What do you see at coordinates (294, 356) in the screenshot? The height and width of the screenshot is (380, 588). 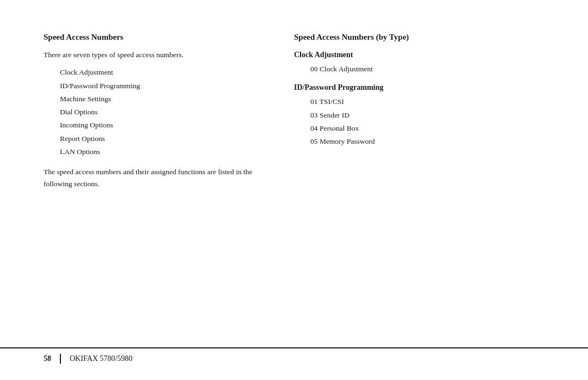 I see `page-footer: 58 OKIFAX 5780/5980` at bounding box center [294, 356].